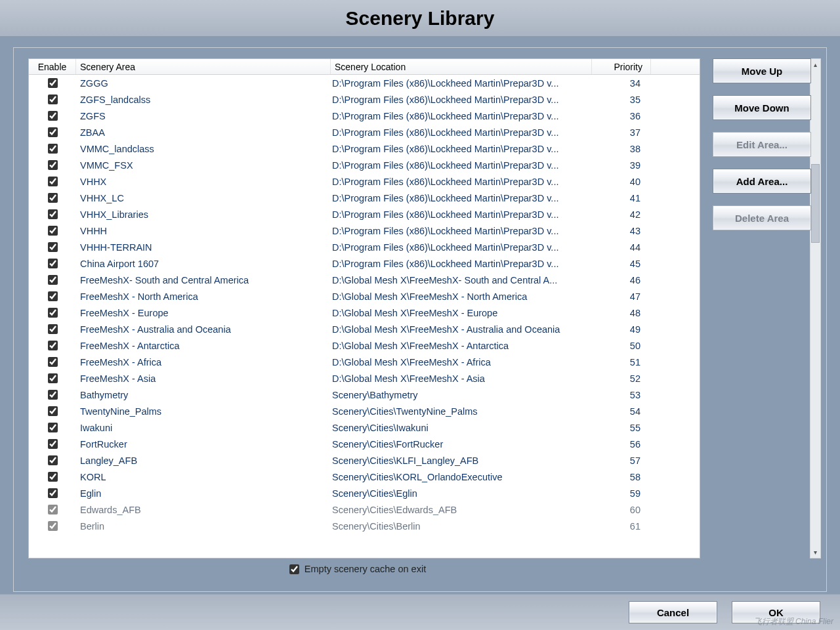  I want to click on cell-area: VHHH, so click(203, 231).